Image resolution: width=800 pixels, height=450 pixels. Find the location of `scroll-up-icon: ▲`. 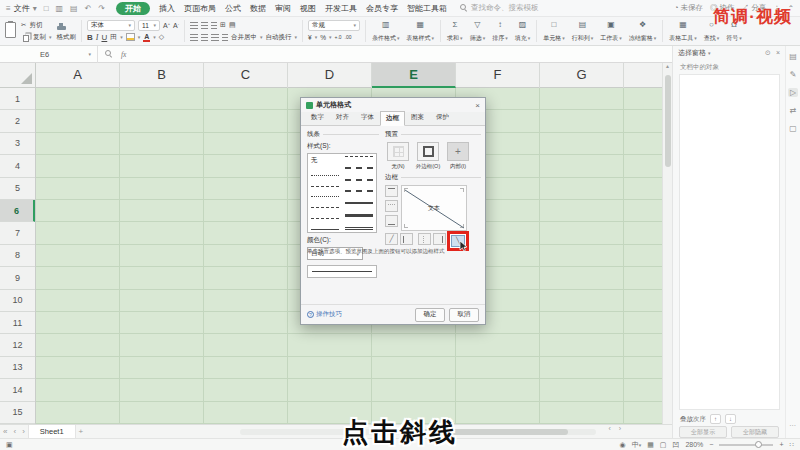

scroll-up-icon: ▲ is located at coordinates (668, 66).